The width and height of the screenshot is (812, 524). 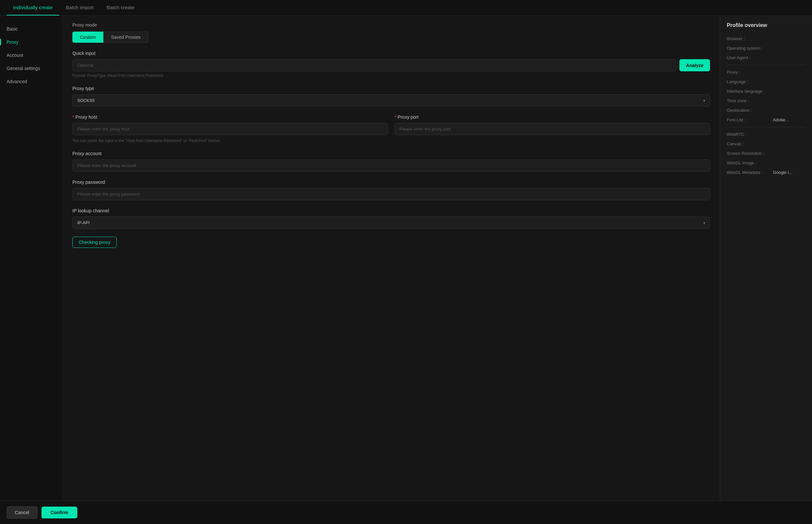 I want to click on tab-batch-import: Batch import, so click(x=80, y=7).